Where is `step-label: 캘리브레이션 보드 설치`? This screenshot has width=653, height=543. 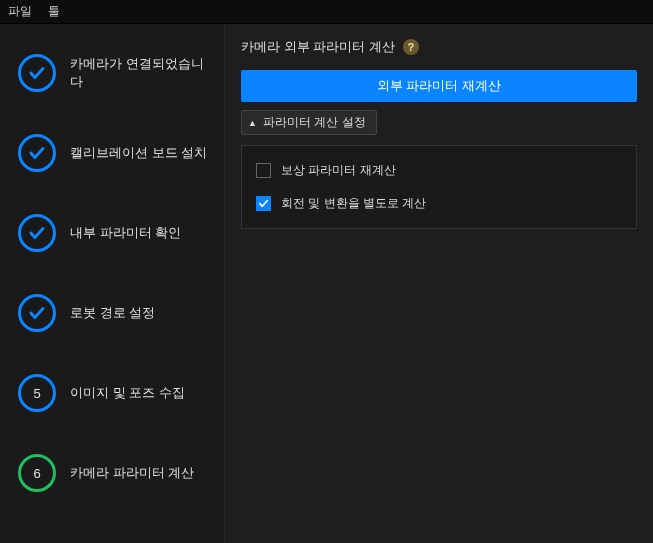
step-label: 캘리브레이션 보드 설치 is located at coordinates (138, 153).